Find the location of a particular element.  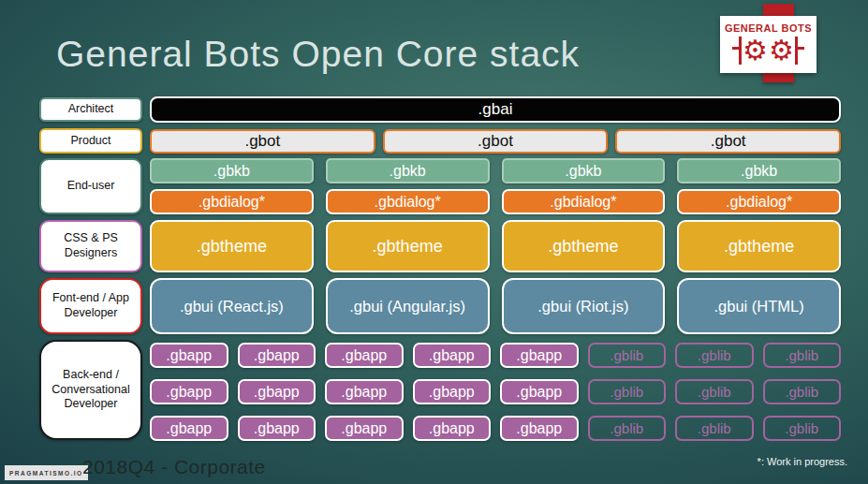

work-in-progress-note: *: Work in progress. is located at coordinates (802, 462).